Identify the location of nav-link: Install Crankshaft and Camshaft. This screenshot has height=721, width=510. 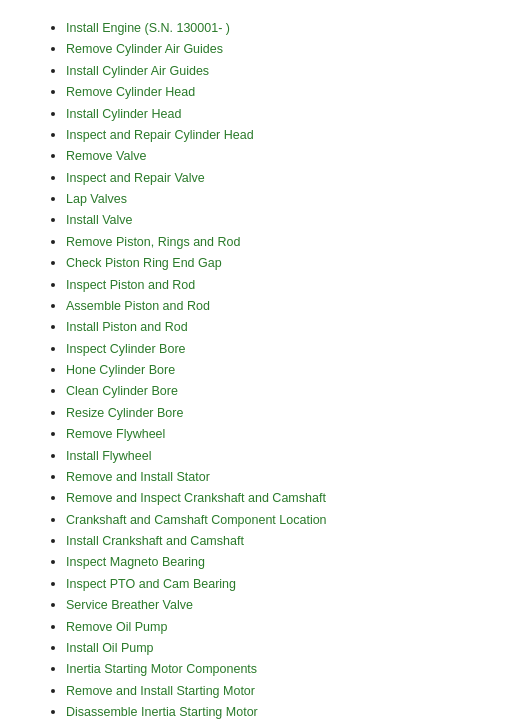
(155, 541).